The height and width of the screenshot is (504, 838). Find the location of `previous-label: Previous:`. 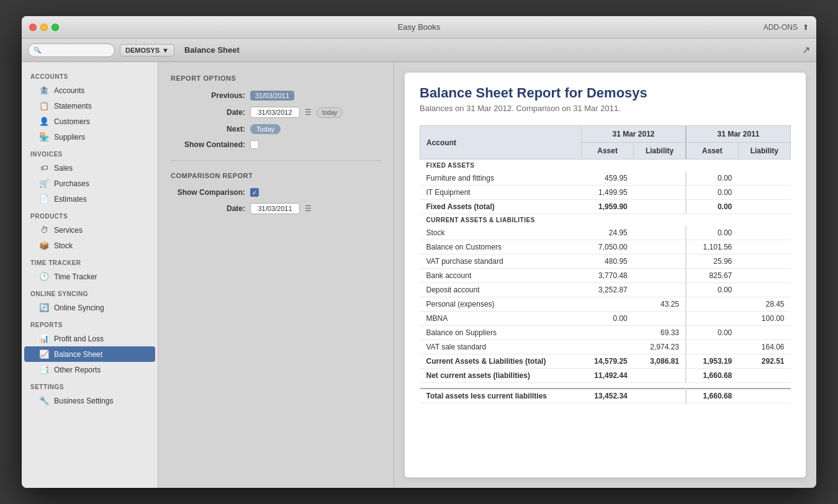

previous-label: Previous: is located at coordinates (208, 96).